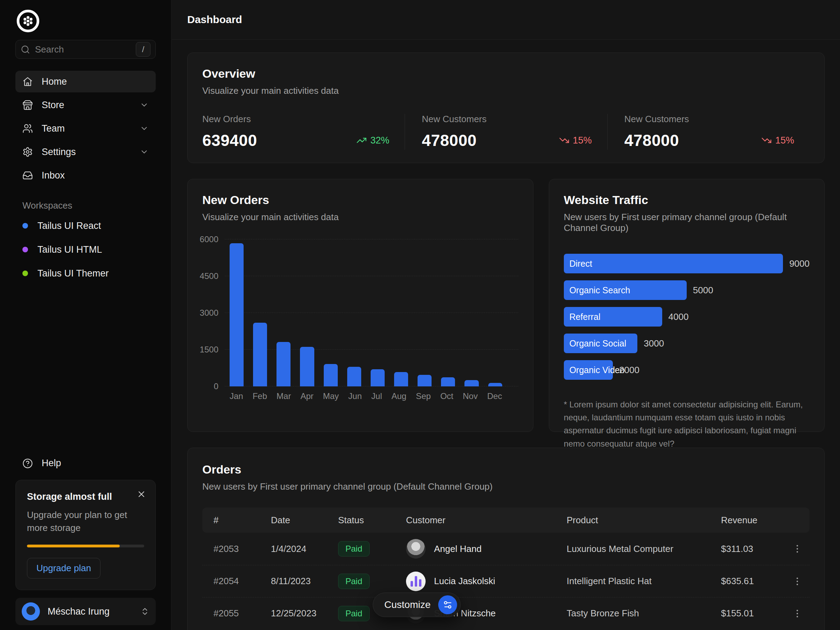 This screenshot has width=840, height=630. What do you see at coordinates (581, 264) in the screenshot?
I see `traffic-bar-label: Direct` at bounding box center [581, 264].